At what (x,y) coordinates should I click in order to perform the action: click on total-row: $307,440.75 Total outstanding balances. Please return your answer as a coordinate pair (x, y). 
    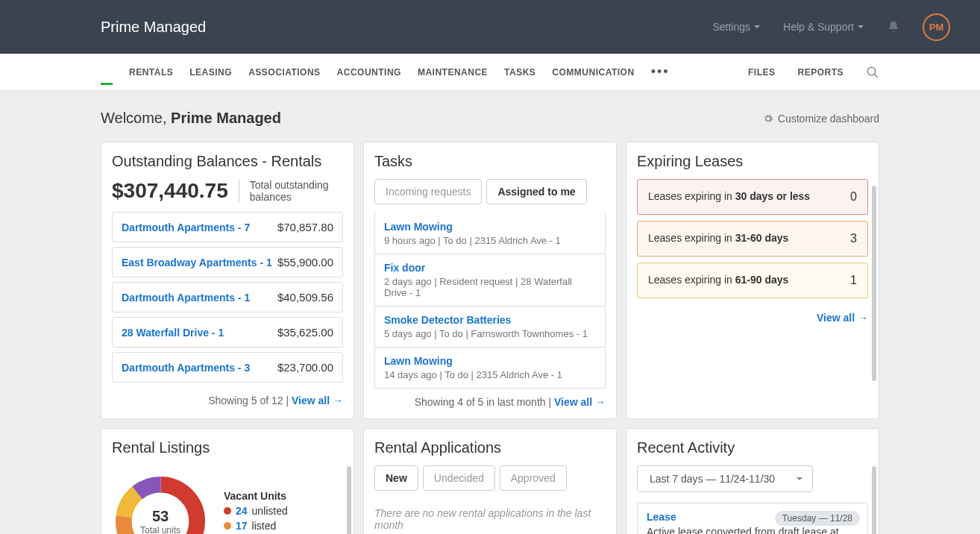
    Looking at the image, I should click on (227, 191).